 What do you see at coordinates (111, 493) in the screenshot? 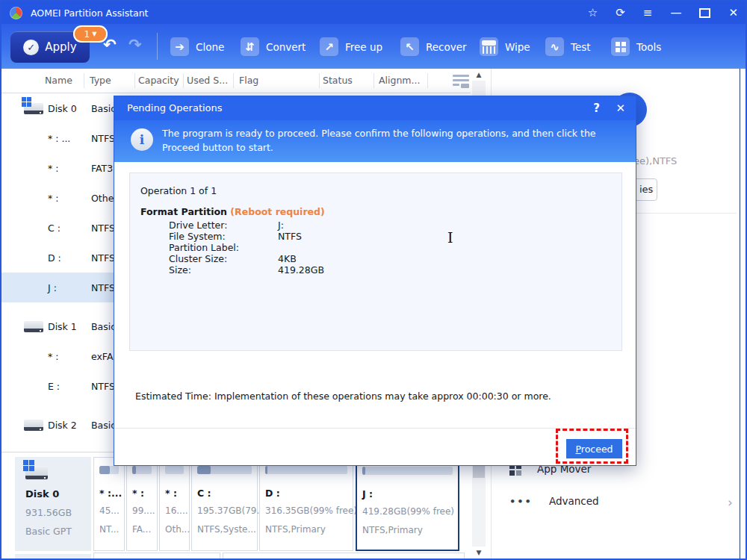
I see `partition-name: * :...` at bounding box center [111, 493].